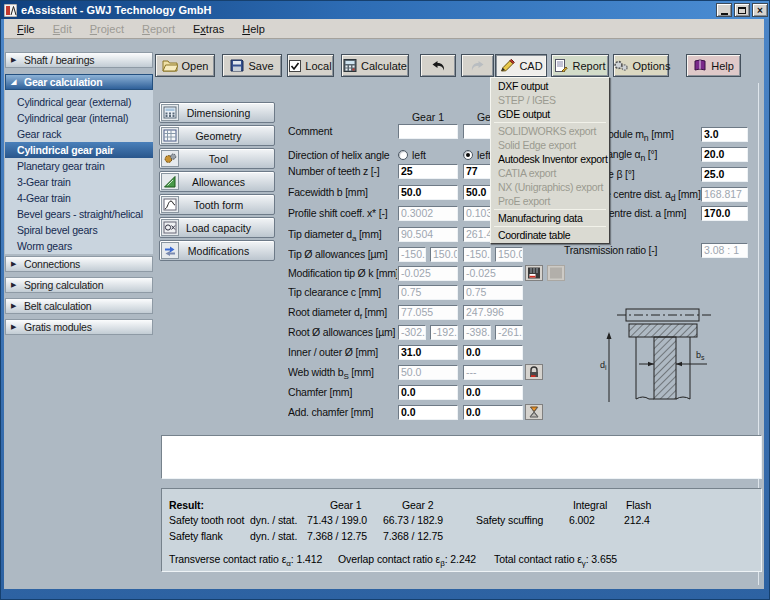 The width and height of the screenshot is (770, 600). What do you see at coordinates (428, 172) in the screenshot?
I see `field-gear1-number-of-teeth-z: 25` at bounding box center [428, 172].